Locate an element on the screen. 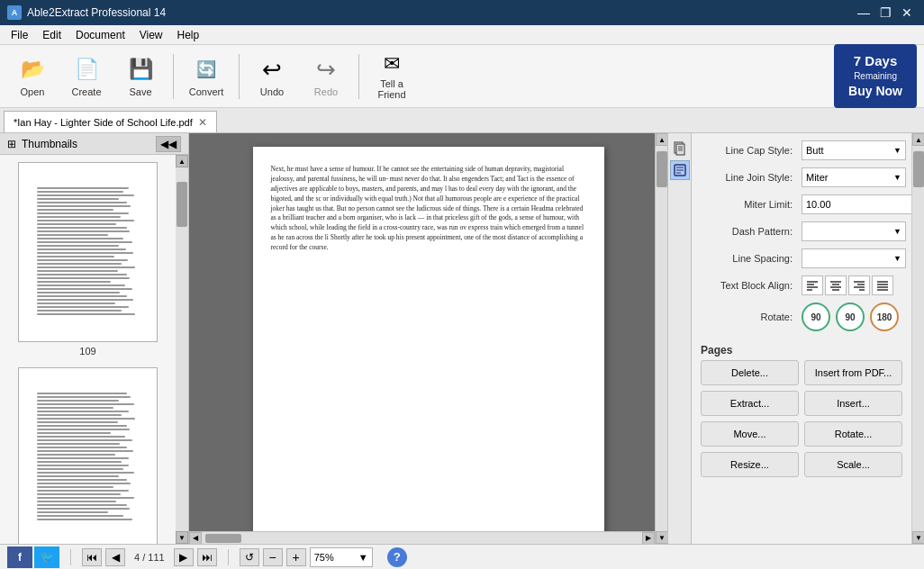 The image size is (924, 569). doc-scroll-thumb is located at coordinates (662, 169).